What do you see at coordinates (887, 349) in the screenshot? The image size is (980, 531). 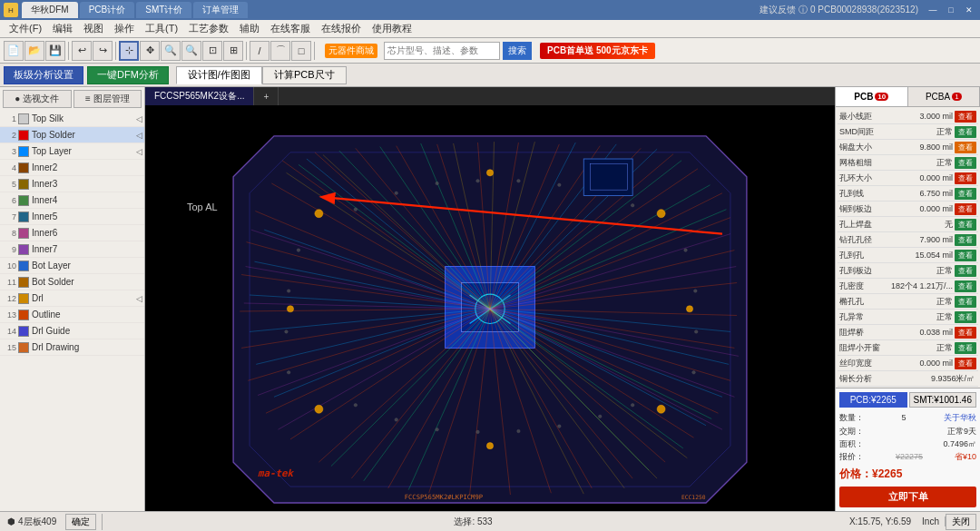 I see `rpanel-row-label: 阻焊小开窗` at bounding box center [887, 349].